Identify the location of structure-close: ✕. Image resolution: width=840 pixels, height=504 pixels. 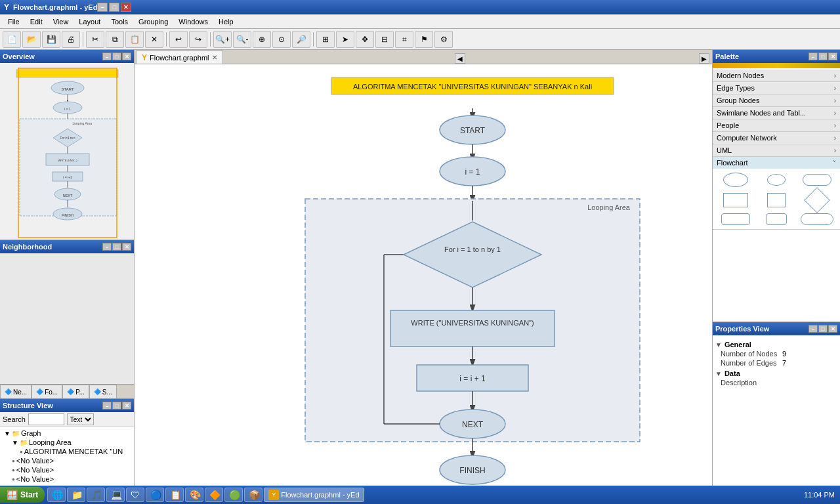
(127, 406).